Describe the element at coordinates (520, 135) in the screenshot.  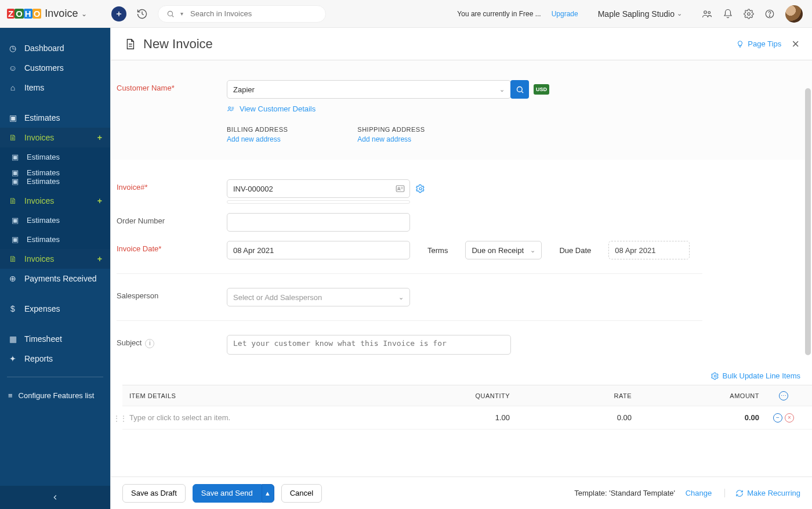
I see `addresses: BILLING ADDRESS Add new address SHIPPING…` at that location.